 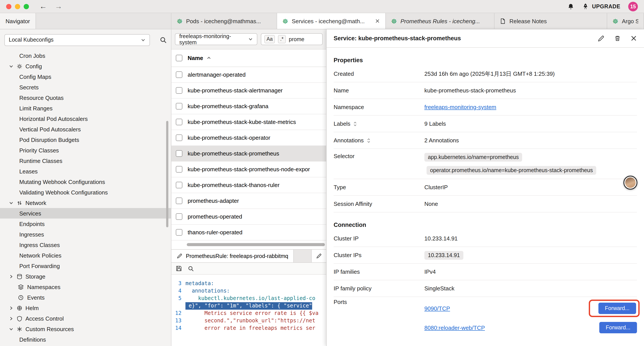 I want to click on name-column-header: Name, so click(x=196, y=58).